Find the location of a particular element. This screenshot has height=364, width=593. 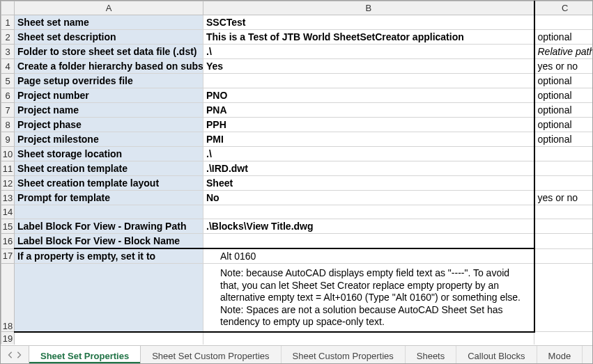

col-header-A: A is located at coordinates (109, 8).